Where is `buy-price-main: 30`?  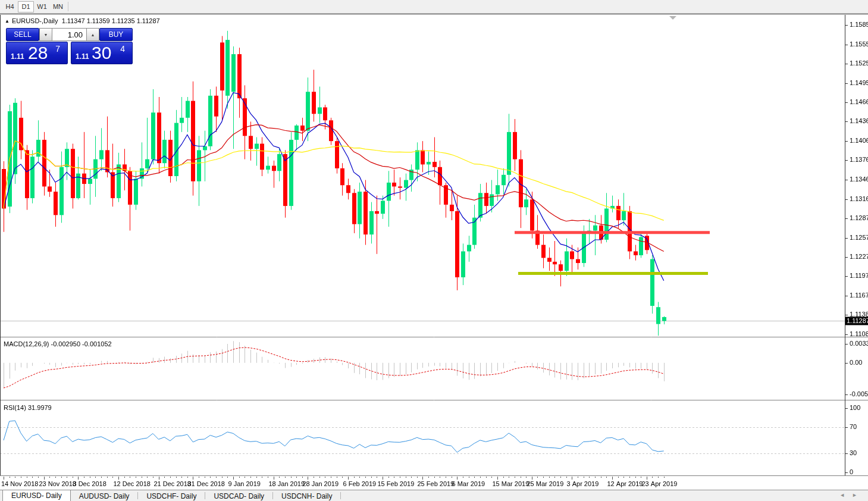 buy-price-main: 30 is located at coordinates (101, 53).